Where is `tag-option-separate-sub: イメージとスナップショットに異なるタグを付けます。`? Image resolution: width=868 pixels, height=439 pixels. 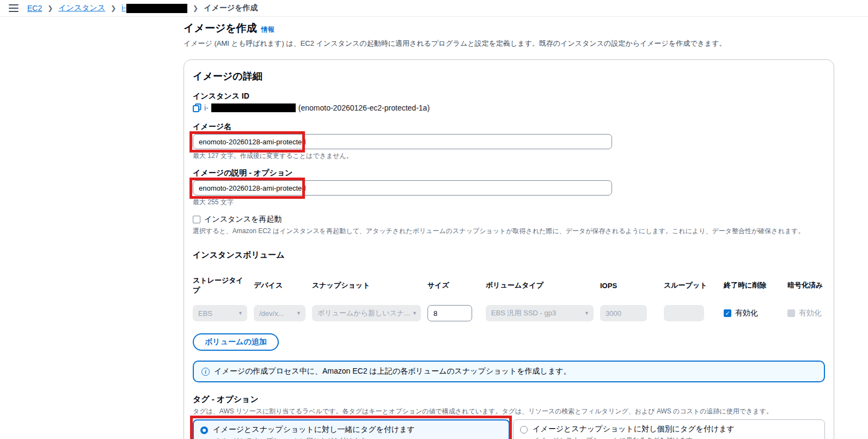
tag-option-separate-sub: イメージとスナップショットに異なるタグを付けます。 is located at coordinates (634, 437).